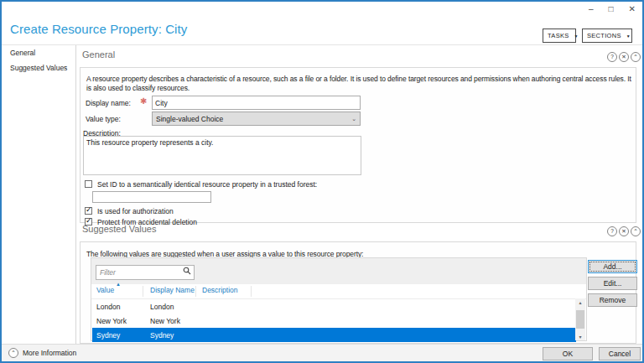  I want to click on sidebar-item-general: General, so click(23, 53).